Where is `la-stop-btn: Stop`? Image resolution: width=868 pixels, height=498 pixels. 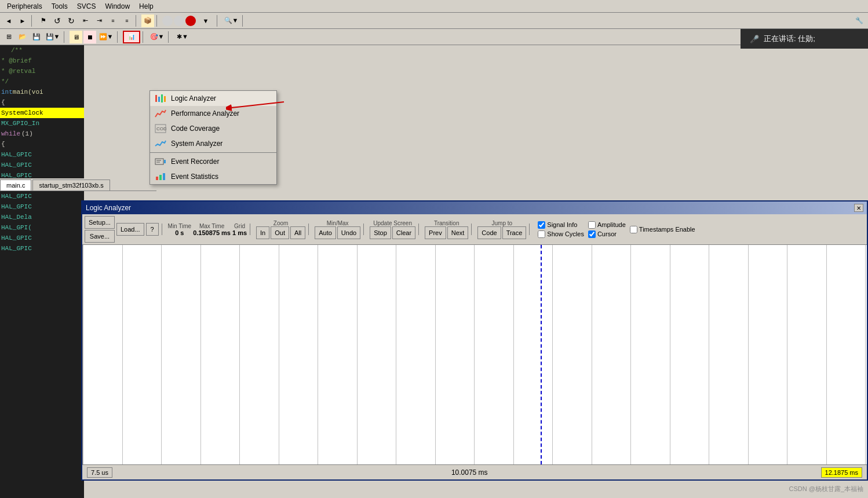
la-stop-btn: Stop is located at coordinates (380, 233).